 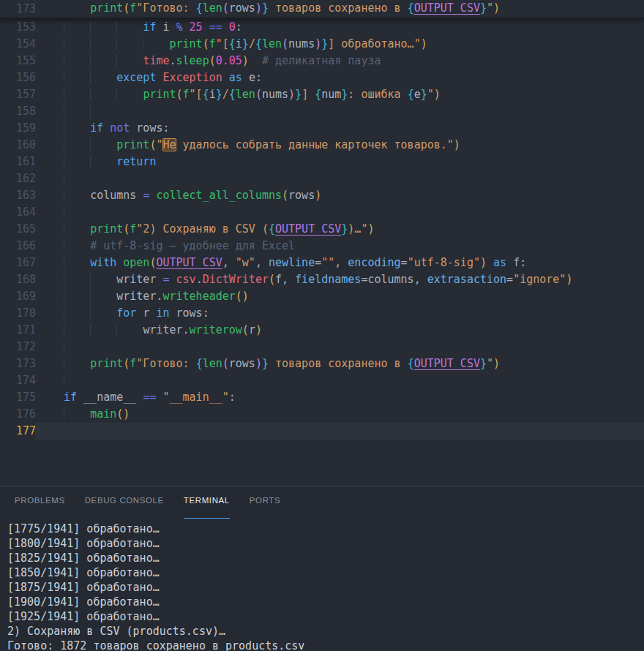 What do you see at coordinates (322, 263) in the screenshot?
I see `code-line: 167 with open(OUTPUT_CSV, "w", newline="…` at bounding box center [322, 263].